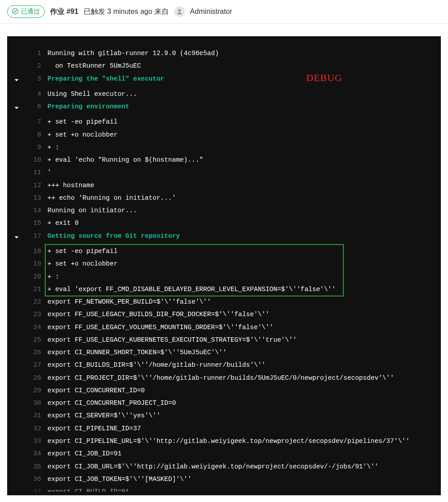  I want to click on line-number: 1, so click(37, 53).